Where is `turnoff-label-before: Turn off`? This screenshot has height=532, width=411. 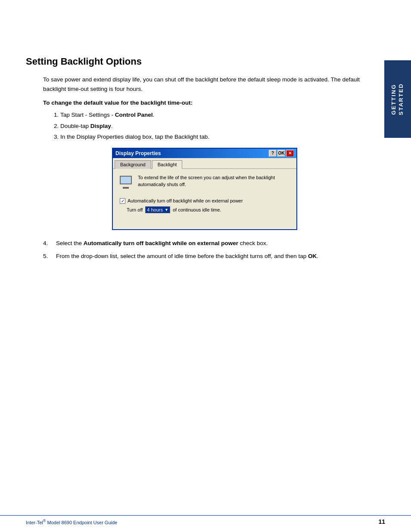 turnoff-label-before: Turn off is located at coordinates (134, 210).